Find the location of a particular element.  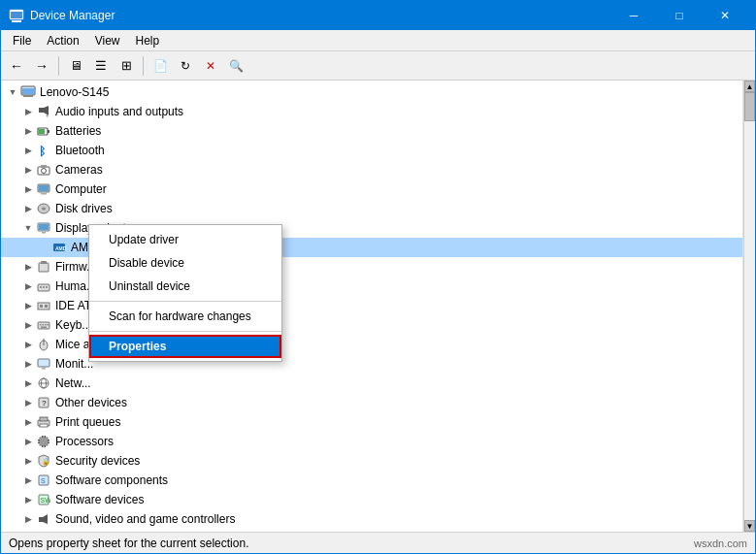

computer-label: Computer is located at coordinates (82, 189).